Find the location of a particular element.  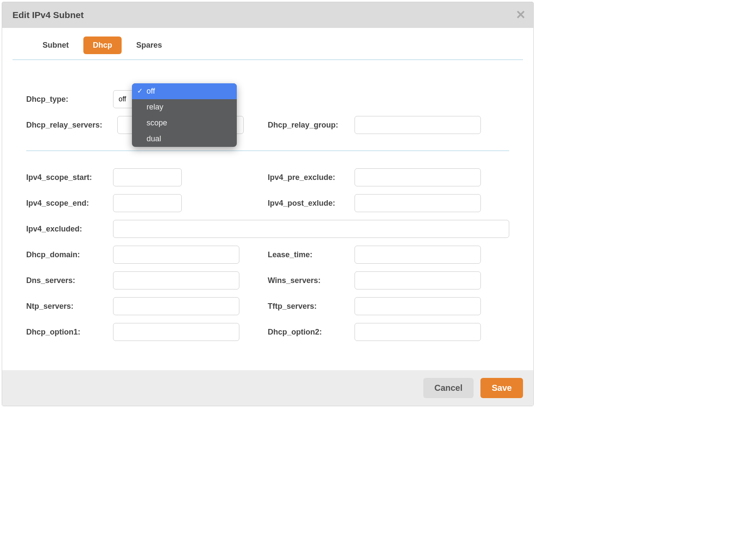

label-dhcp-domain: Dhcp_domain: is located at coordinates (67, 255).